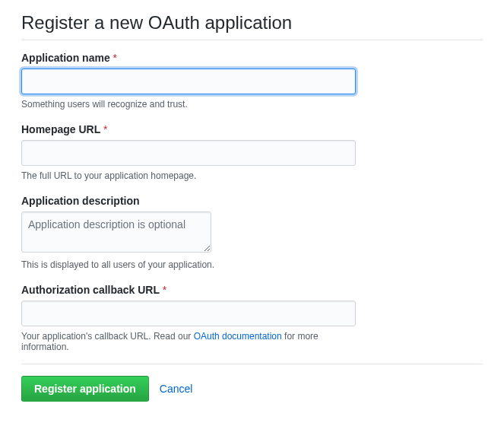  Describe the element at coordinates (65, 58) in the screenshot. I see `label-text: Application name` at that location.